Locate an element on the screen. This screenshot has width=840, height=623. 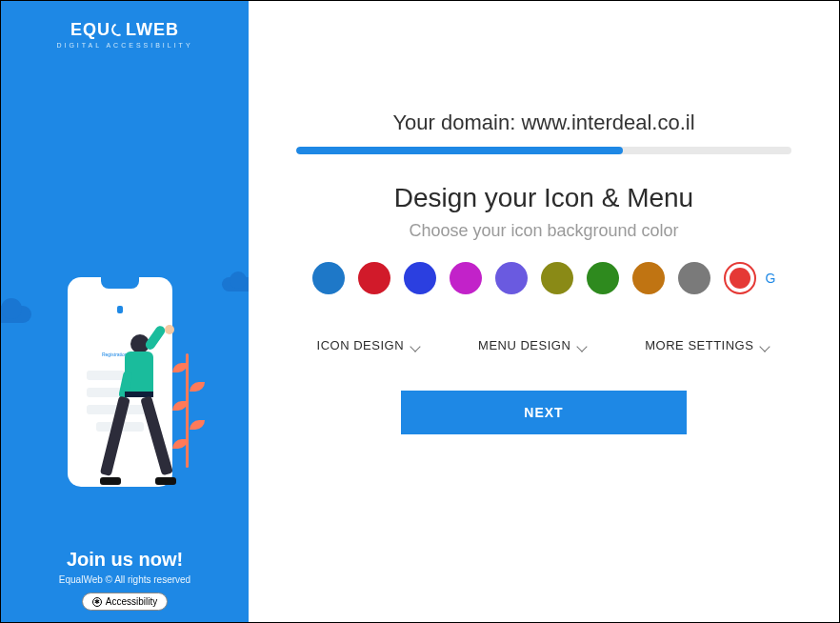
color-swatch-violet is located at coordinates (511, 278).